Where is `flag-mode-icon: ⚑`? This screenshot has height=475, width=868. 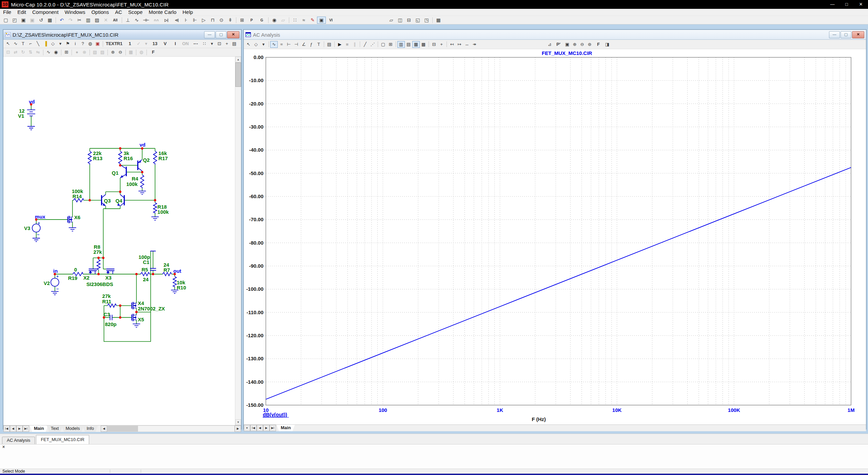 flag-mode-icon: ⚑ is located at coordinates (68, 44).